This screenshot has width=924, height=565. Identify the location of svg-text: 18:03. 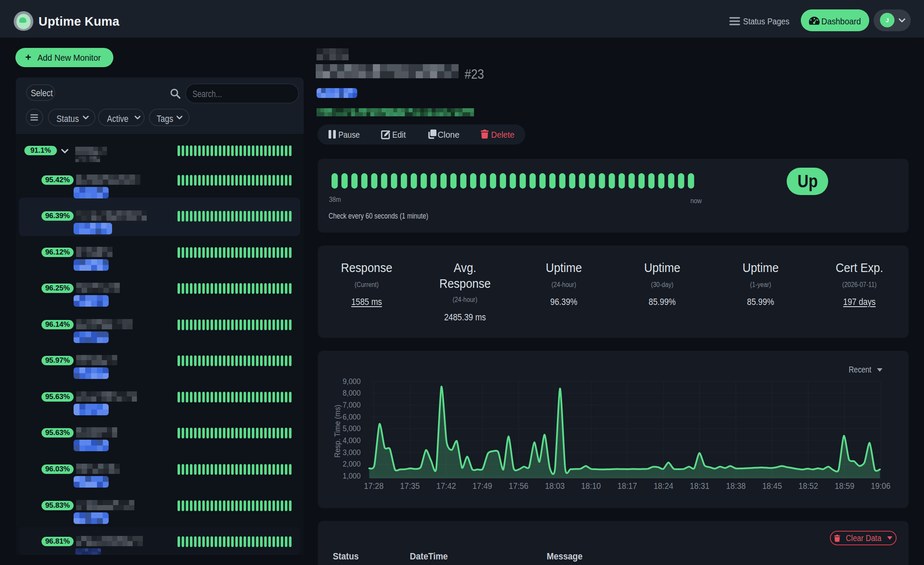
(555, 486).